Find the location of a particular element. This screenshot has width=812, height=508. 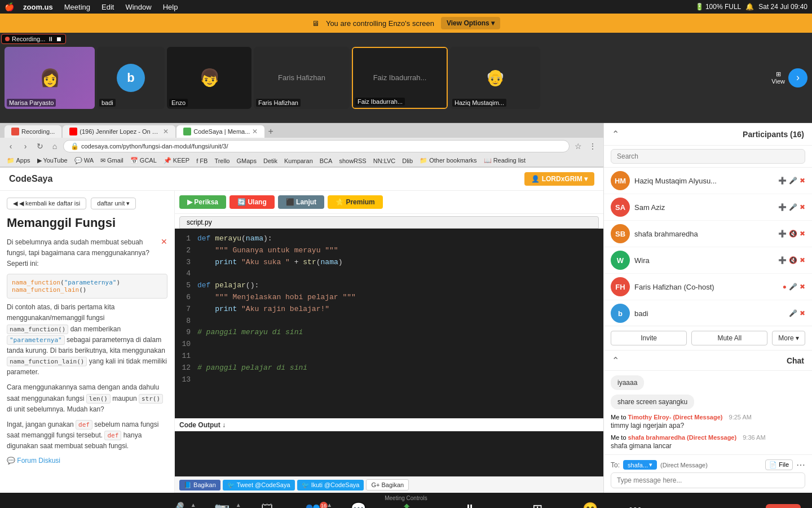

participant-mic-icon-faris: 🎤 is located at coordinates (793, 287).